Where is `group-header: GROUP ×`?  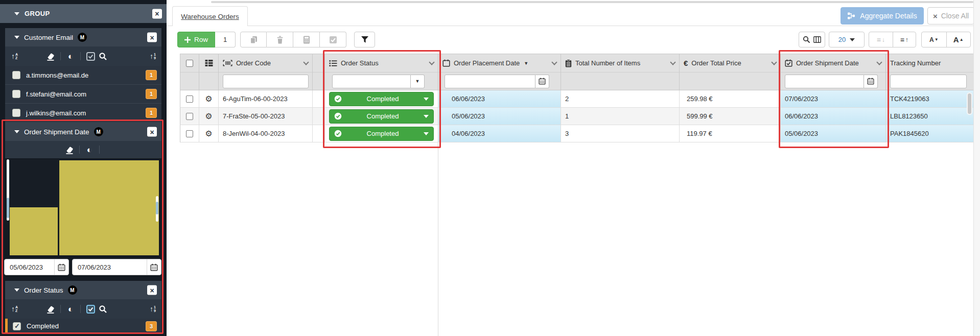
group-header: GROUP × is located at coordinates (83, 13).